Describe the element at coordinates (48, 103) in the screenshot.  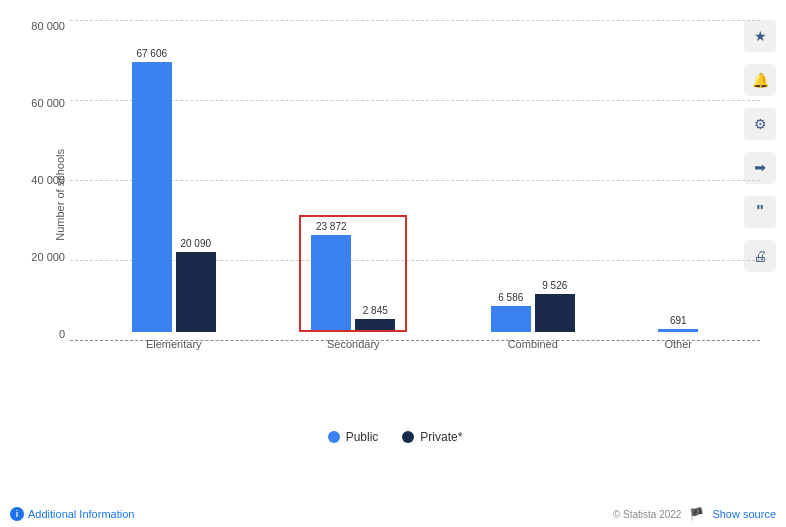
I see `y-tick-60000: 60 000` at that location.